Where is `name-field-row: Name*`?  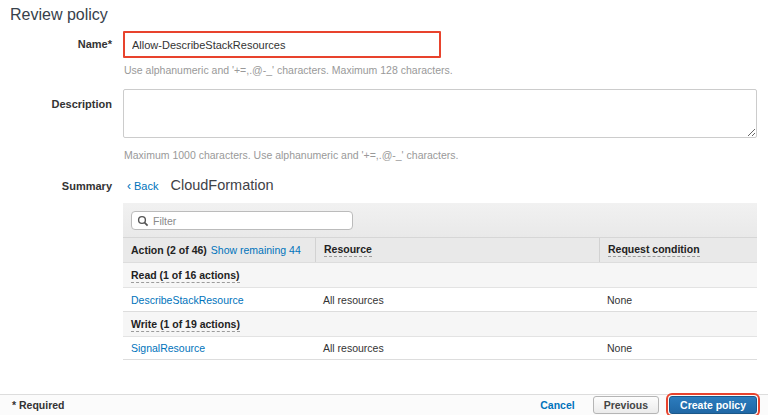
name-field-row: Name* is located at coordinates (220, 44).